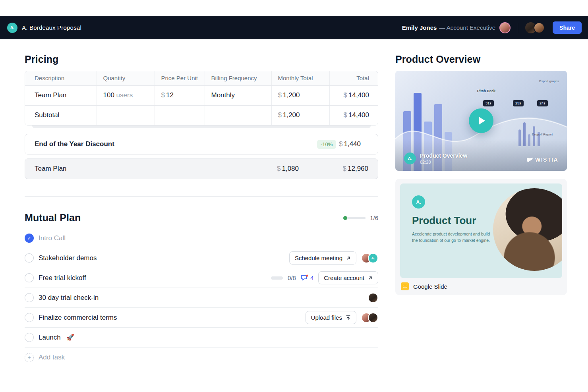 Image resolution: width=588 pixels, height=392 pixels. What do you see at coordinates (12, 28) in the screenshot?
I see `company-avatar: A.` at bounding box center [12, 28].